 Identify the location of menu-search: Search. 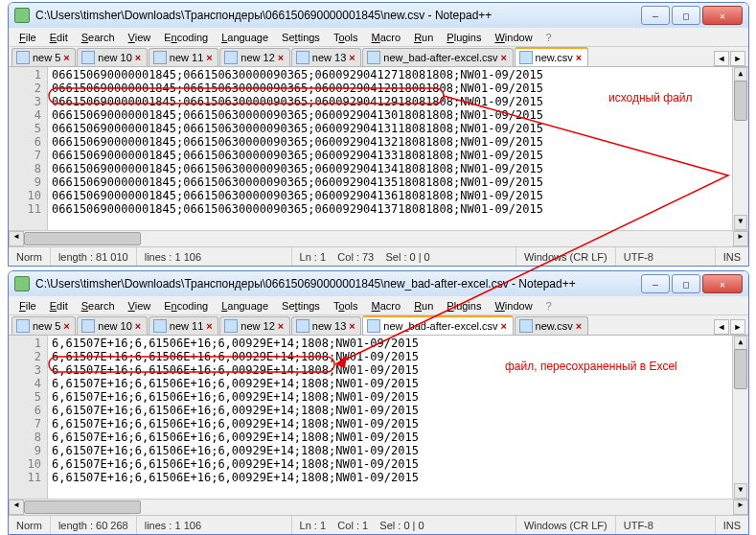
(98, 306).